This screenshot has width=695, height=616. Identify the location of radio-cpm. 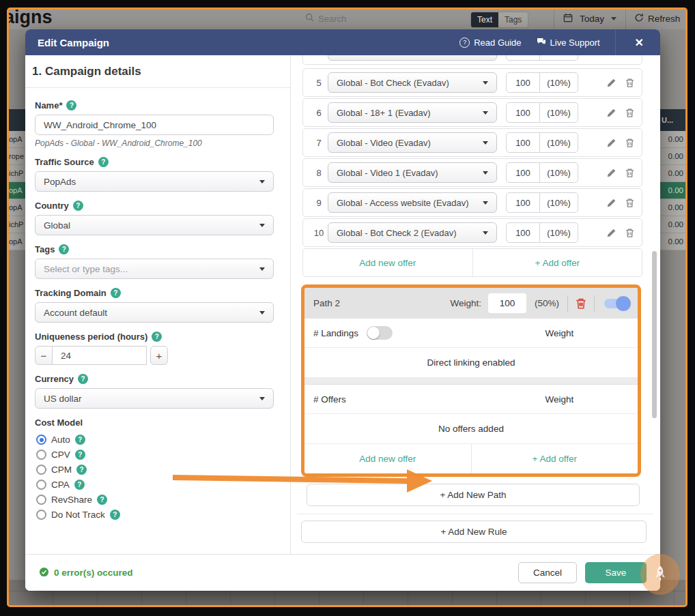
(41, 469).